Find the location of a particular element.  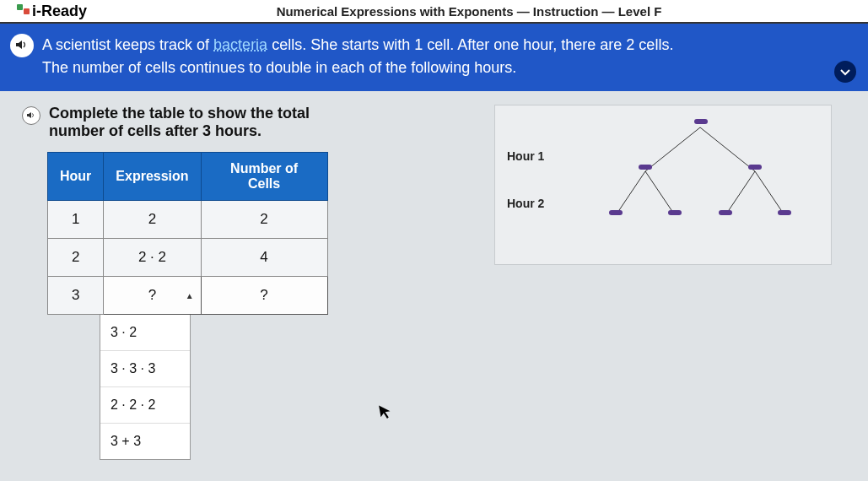

col-expression: Expression is located at coordinates (152, 177).